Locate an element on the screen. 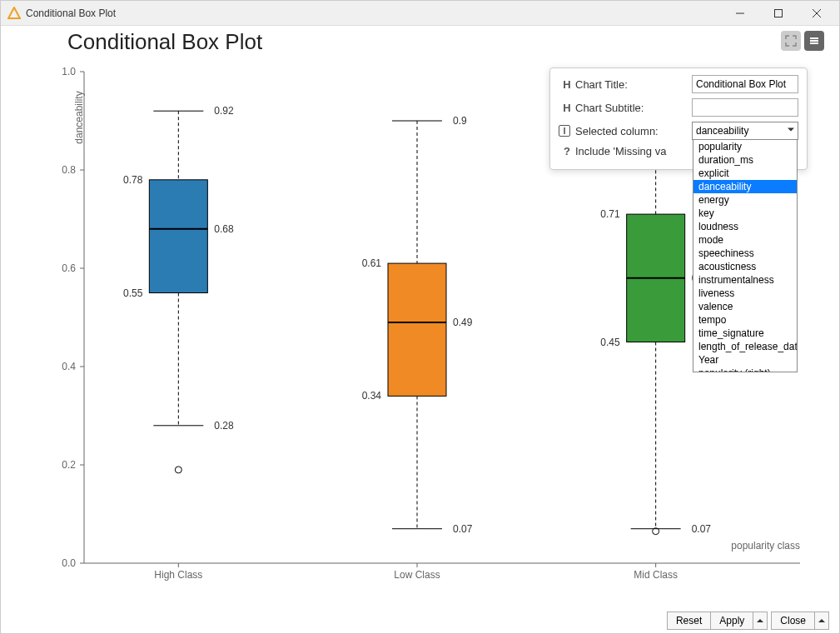 The image size is (840, 634). svg-text: popularity class is located at coordinates (766, 546).